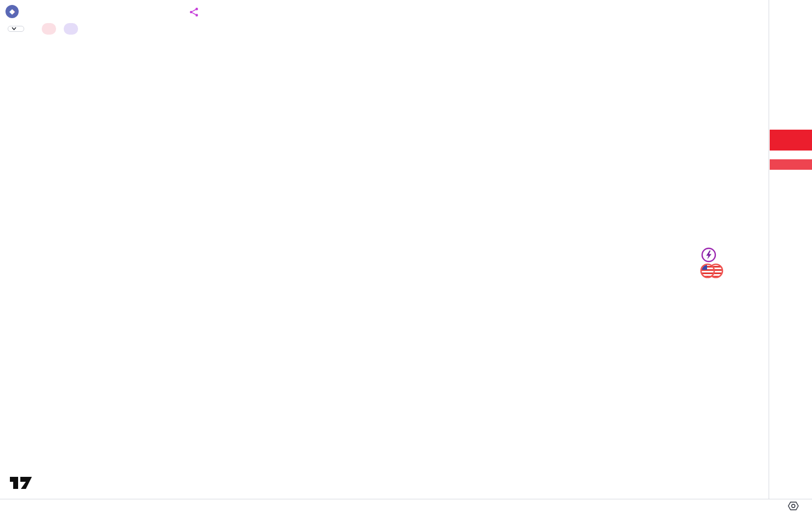 The height and width of the screenshot is (512, 812). I want to click on tradingview-logo, so click(21, 482).